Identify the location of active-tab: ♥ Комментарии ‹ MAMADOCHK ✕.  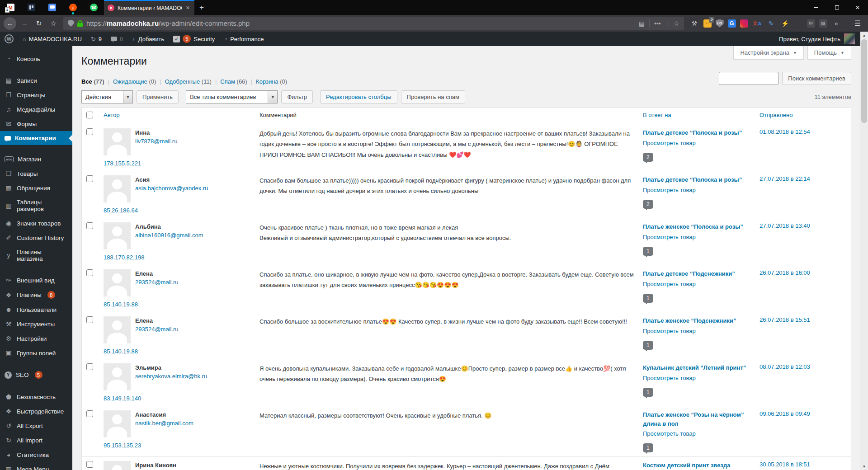
(149, 7).